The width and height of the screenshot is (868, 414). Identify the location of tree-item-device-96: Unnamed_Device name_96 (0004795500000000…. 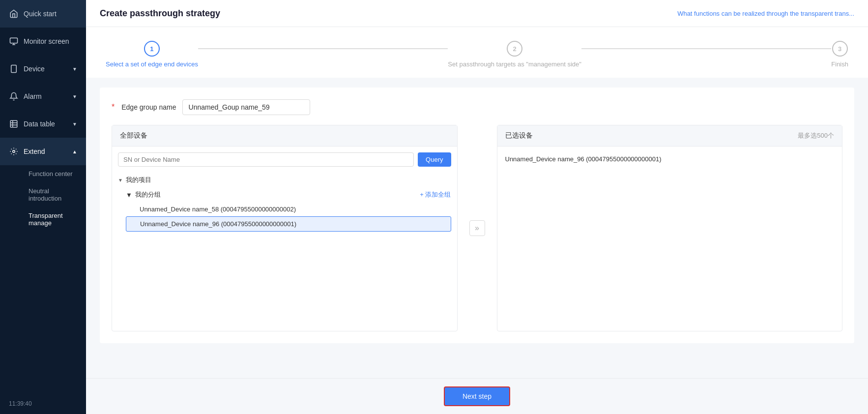
(289, 224).